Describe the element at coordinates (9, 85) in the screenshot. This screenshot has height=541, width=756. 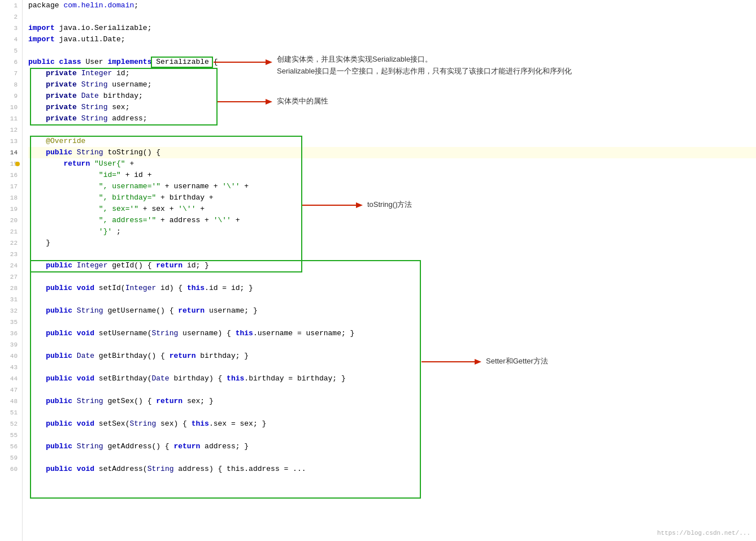
I see `line-num-8: 8` at that location.